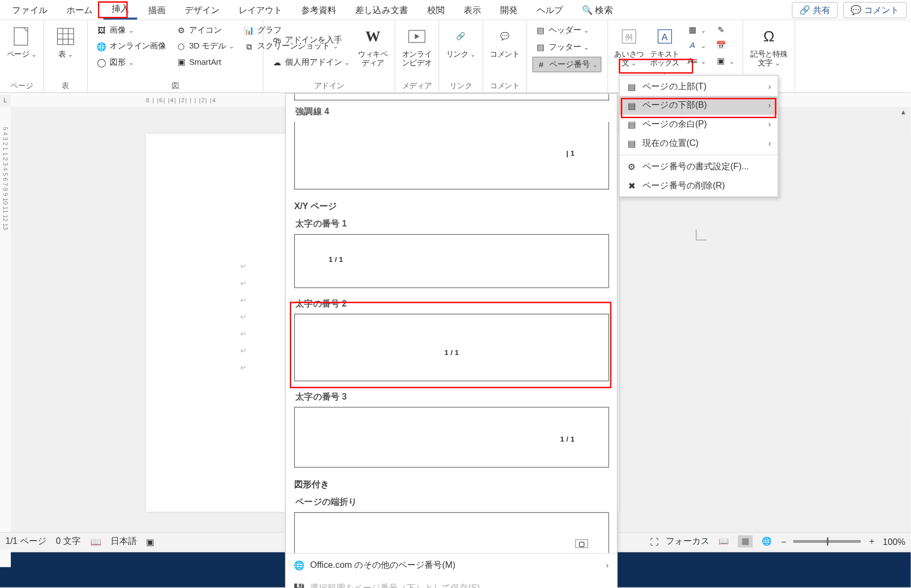  Describe the element at coordinates (665, 63) in the screenshot. I see `textbox-label: テキストボックス` at that location.